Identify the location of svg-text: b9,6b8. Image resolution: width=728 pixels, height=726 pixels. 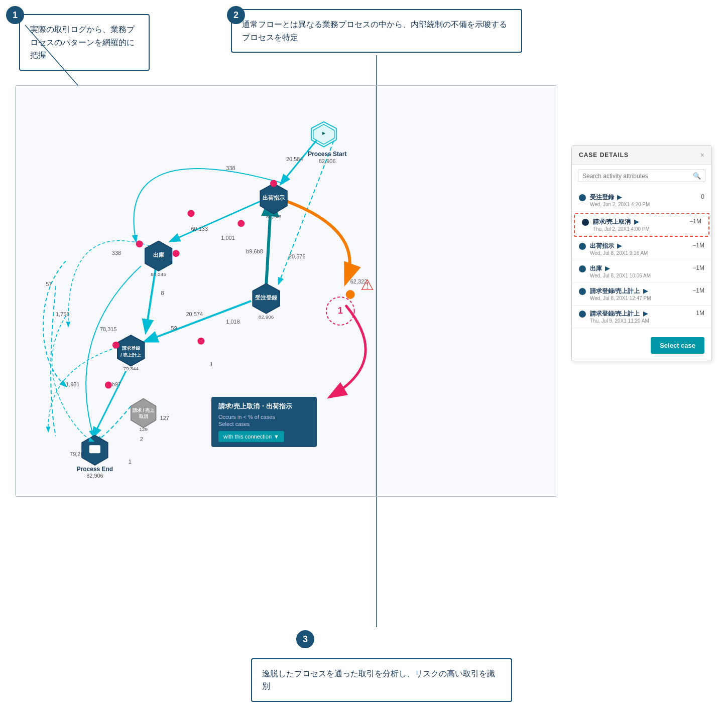
(255, 251).